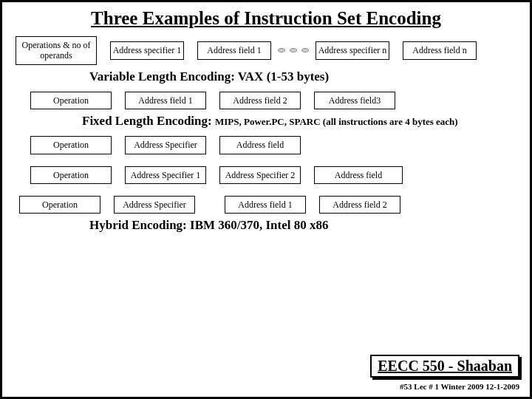 Image resolution: width=532 pixels, height=399 pixels. Describe the element at coordinates (147, 50) in the screenshot. I see `cell-spec1: Address specifier 1` at that location.